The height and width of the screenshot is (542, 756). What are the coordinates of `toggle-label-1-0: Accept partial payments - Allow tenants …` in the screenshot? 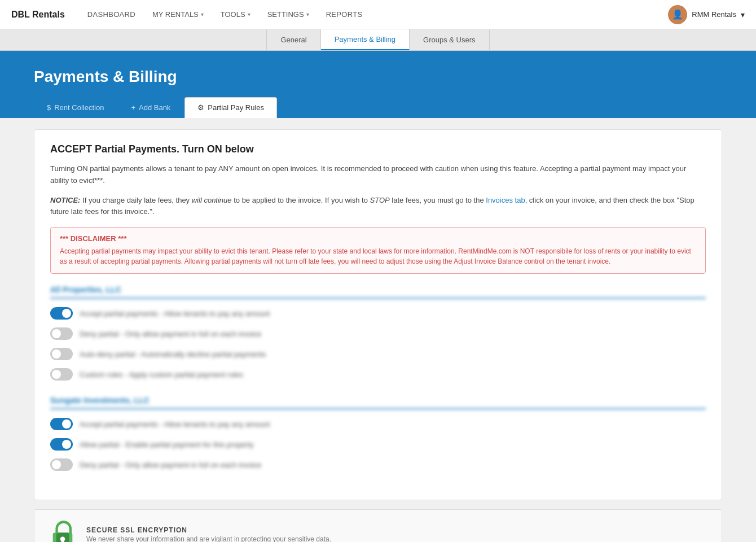 It's located at (175, 425).